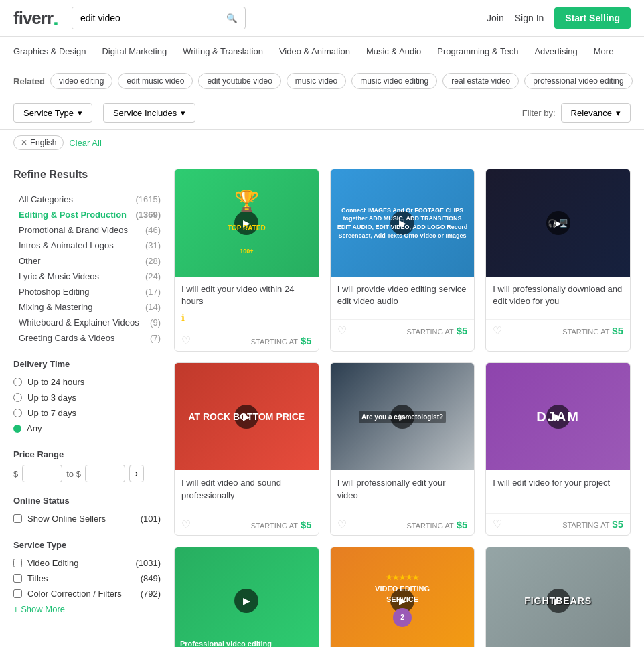 This screenshot has width=644, height=647. I want to click on video-editing-label: Video Editing, so click(53, 563).